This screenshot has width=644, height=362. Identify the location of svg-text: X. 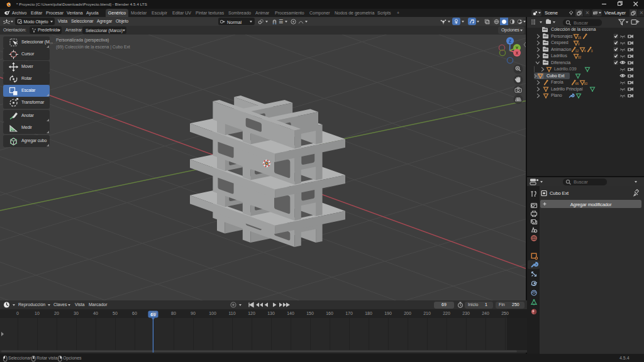
(517, 53).